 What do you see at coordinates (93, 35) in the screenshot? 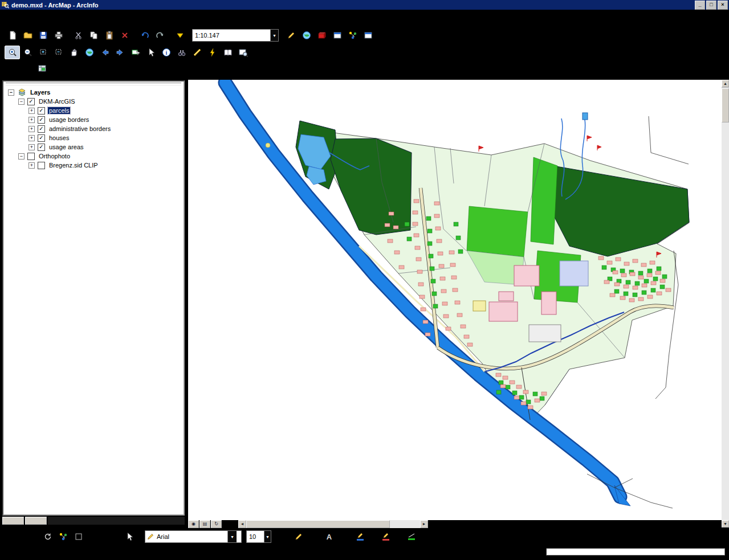
I see `copy-button` at bounding box center [93, 35].